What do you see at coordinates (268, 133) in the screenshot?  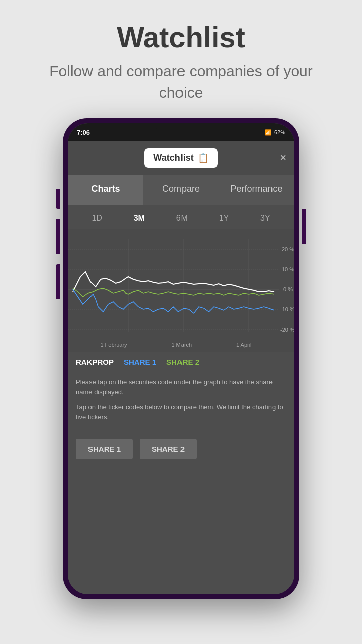 I see `wifi-icon: 📶` at bounding box center [268, 133].